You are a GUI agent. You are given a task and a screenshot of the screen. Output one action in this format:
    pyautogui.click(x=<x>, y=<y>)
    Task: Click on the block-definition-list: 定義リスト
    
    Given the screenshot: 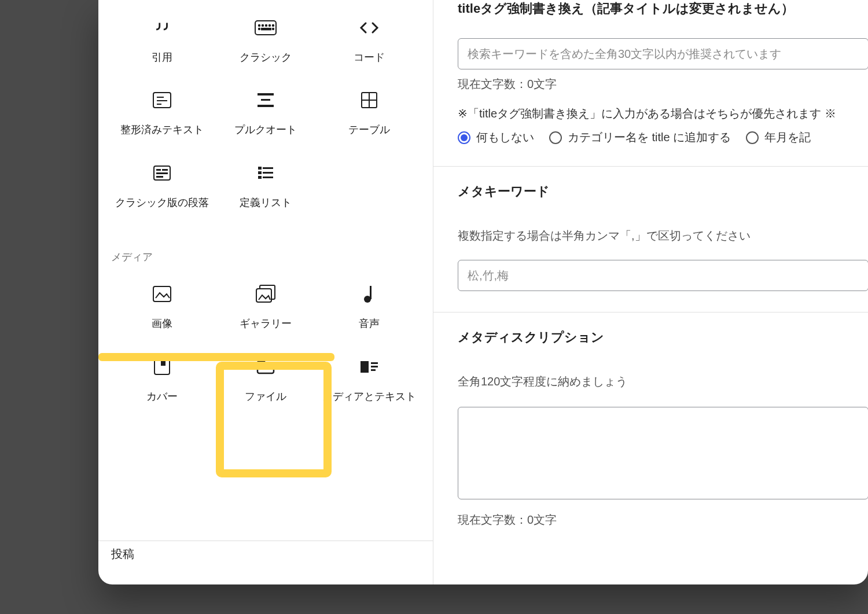 What is the action you would take?
    pyautogui.click(x=265, y=185)
    